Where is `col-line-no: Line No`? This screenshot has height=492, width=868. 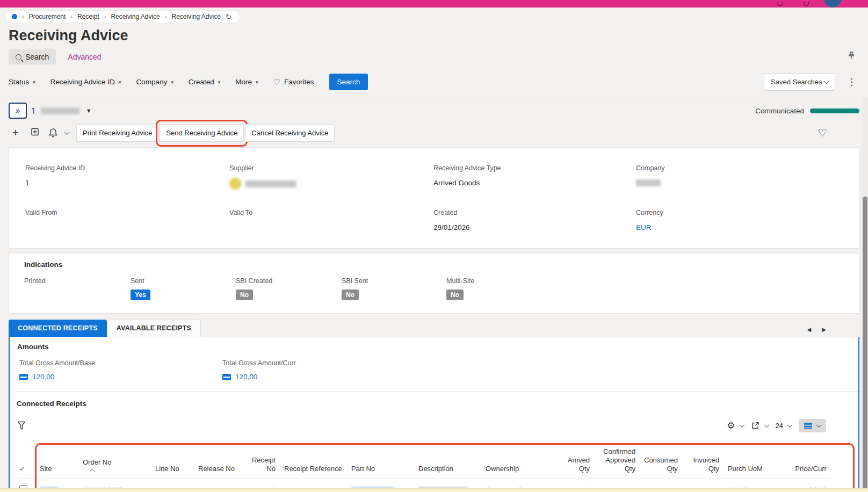 col-line-no: Line No is located at coordinates (172, 459).